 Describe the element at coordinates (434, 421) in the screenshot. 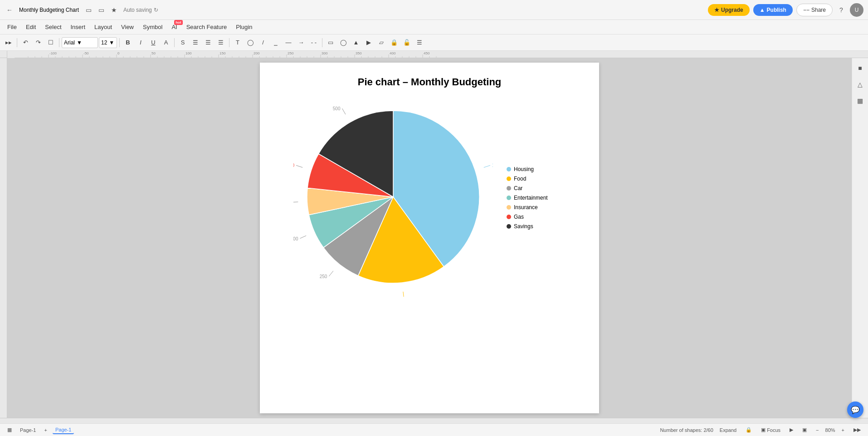

I see `horizontal-scrollbar` at that location.